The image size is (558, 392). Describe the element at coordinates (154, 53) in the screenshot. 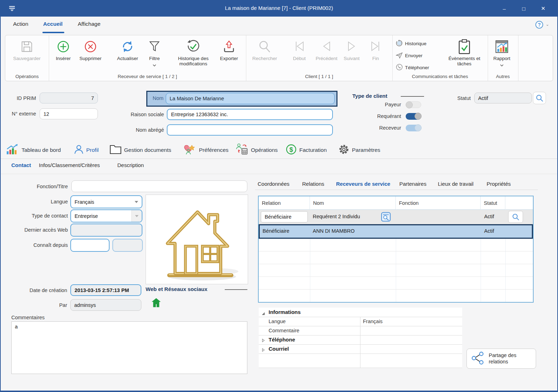

I see `filter-button: Filtre` at that location.